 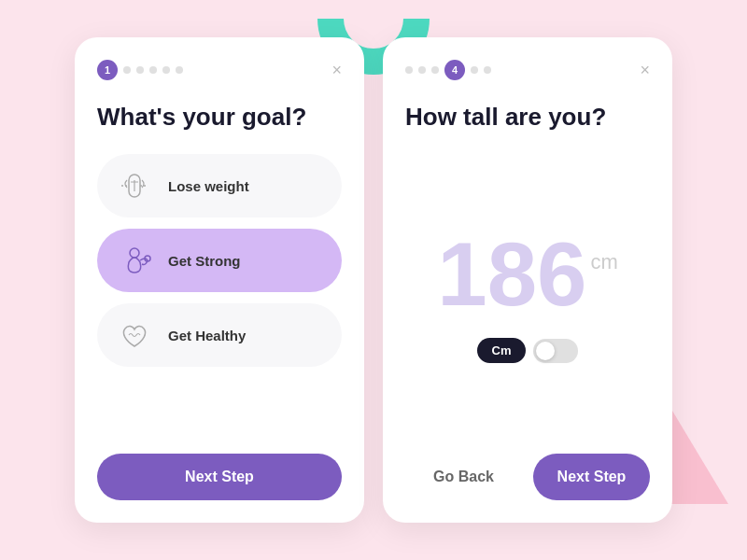 I want to click on unit-toggle: Cm, so click(x=529, y=351).